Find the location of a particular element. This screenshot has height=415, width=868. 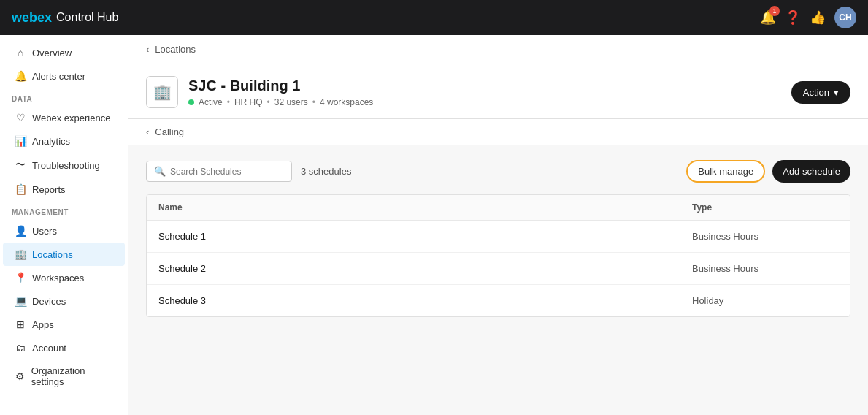

schedule-count: 3 schedules is located at coordinates (326, 171).